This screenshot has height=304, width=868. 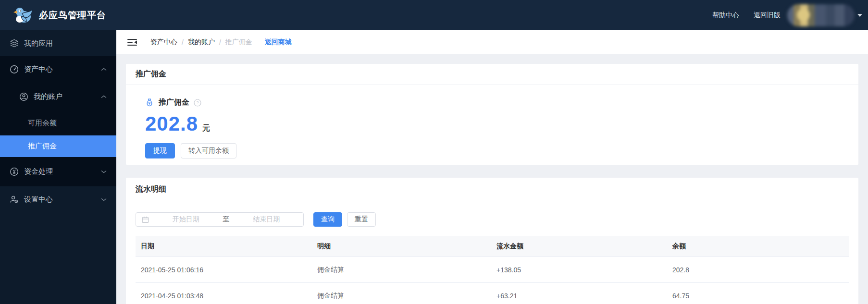 What do you see at coordinates (206, 129) in the screenshot?
I see `commission-unit: 元` at bounding box center [206, 129].